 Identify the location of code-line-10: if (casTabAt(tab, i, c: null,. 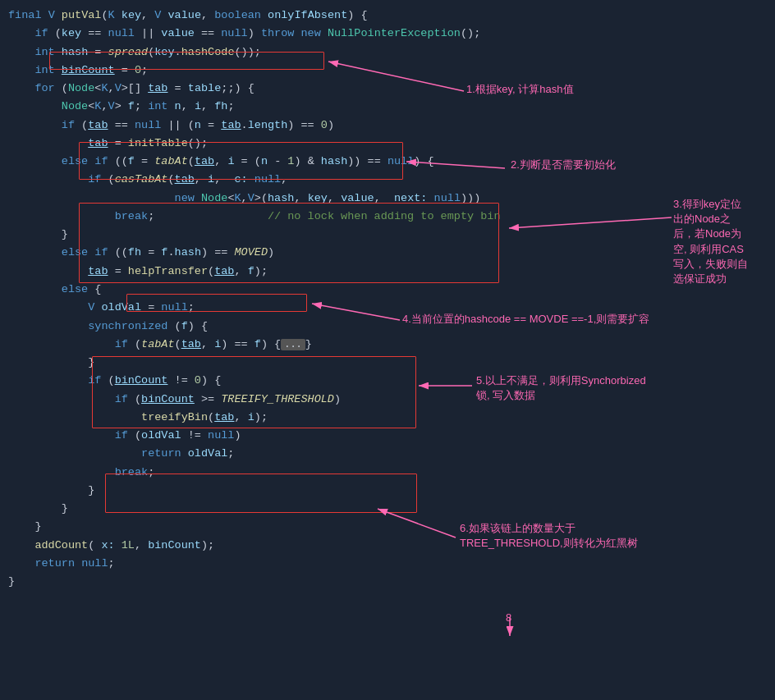
(388, 180).